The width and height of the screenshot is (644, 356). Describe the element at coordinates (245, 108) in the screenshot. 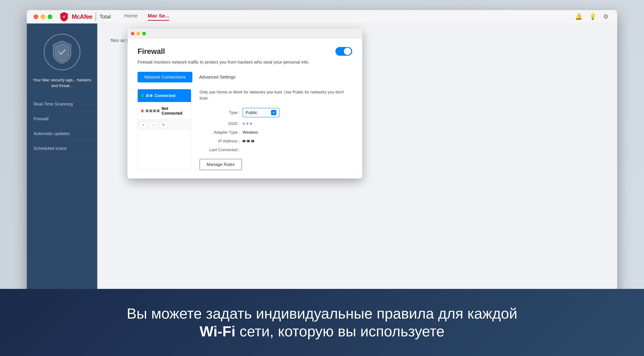

I see `dialog-content: Firewall Firewall monitors network traff…` at that location.